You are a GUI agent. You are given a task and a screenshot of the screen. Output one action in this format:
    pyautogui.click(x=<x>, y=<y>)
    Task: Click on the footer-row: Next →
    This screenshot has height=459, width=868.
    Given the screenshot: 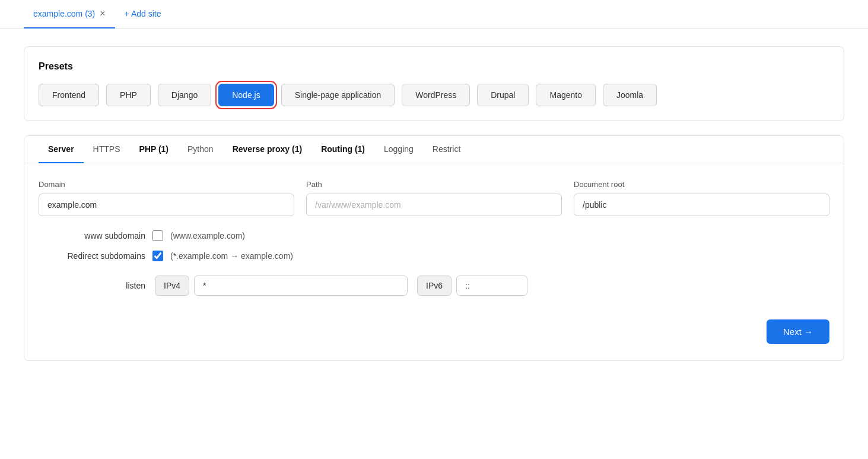 What is the action you would take?
    pyautogui.click(x=434, y=329)
    